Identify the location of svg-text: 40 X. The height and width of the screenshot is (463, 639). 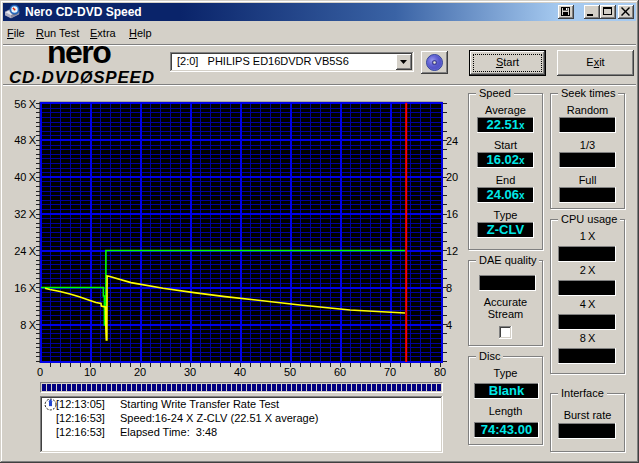
(25, 177).